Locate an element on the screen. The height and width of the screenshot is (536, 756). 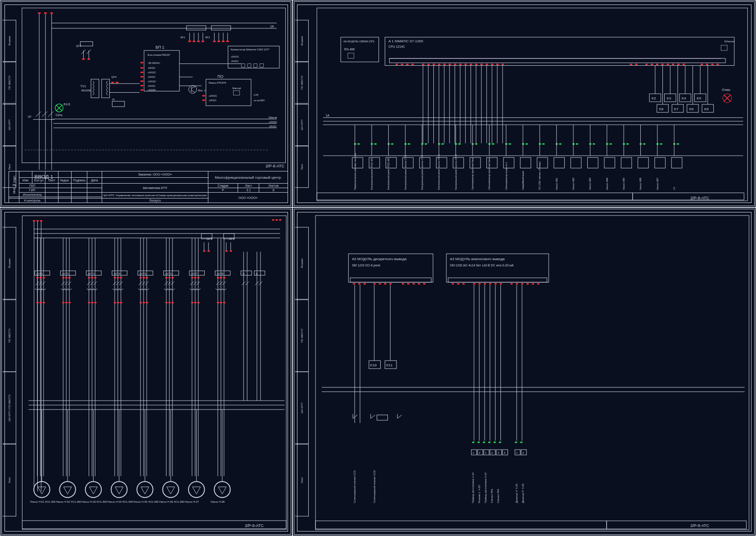
svg-text: +24VDC is located at coordinates (152, 90).